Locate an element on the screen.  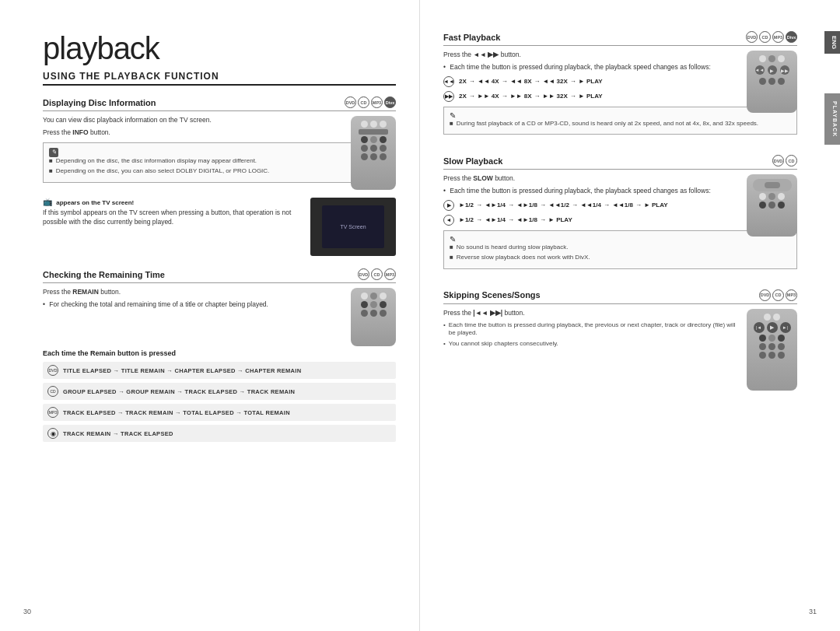
fp-rb2 is located at coordinates (772, 59).